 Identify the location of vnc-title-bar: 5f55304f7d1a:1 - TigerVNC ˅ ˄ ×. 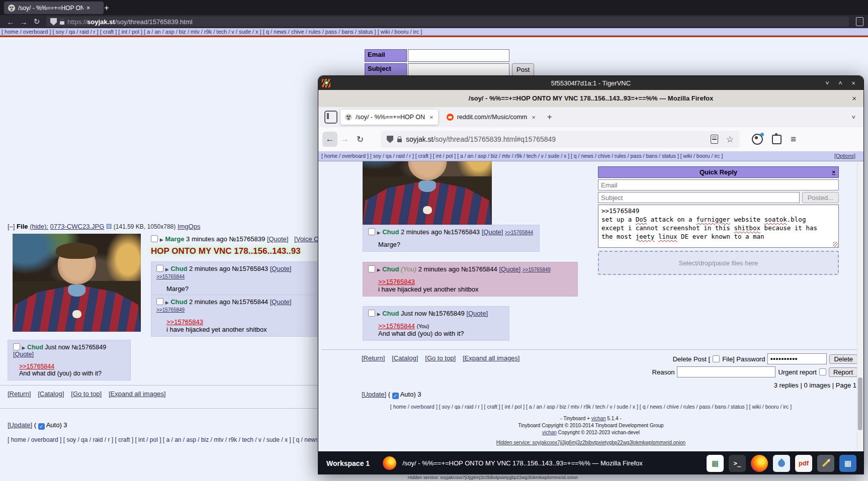
(591, 83).